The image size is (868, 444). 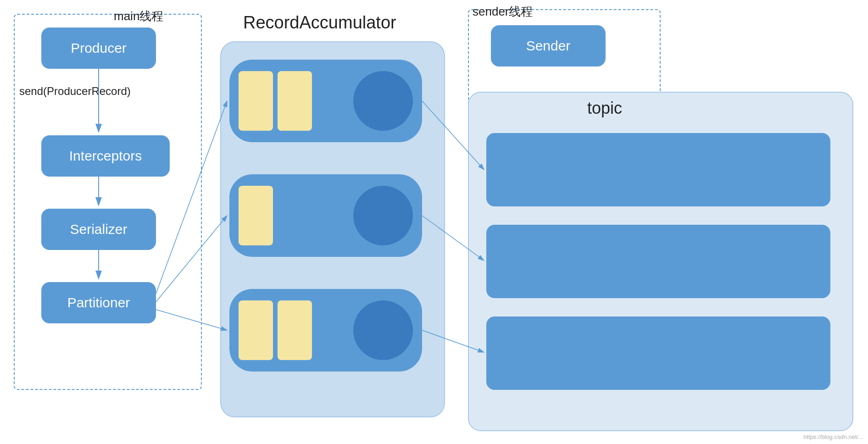 I want to click on sender-box: Sender, so click(x=548, y=46).